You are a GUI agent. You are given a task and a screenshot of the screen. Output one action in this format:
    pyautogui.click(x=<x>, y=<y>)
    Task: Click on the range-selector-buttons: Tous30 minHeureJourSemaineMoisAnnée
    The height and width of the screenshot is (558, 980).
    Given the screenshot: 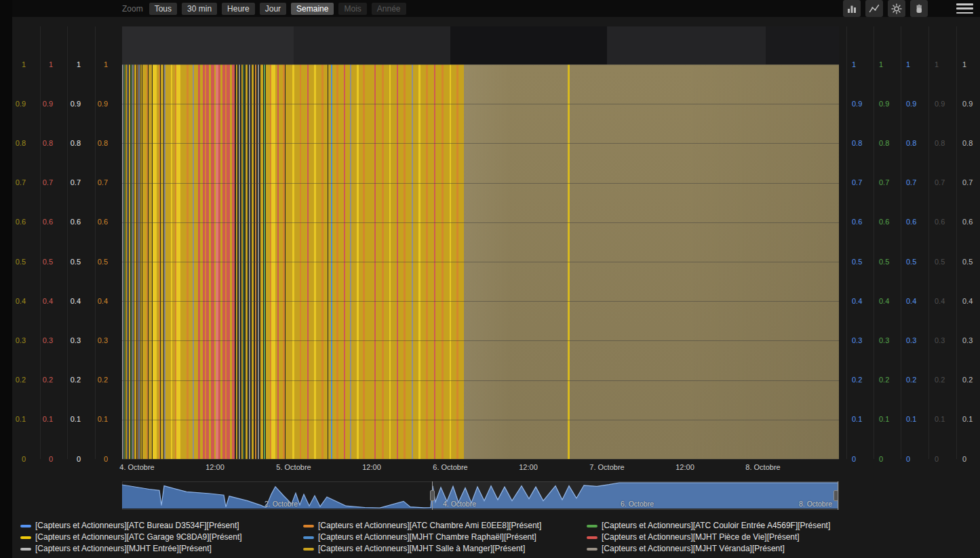 What is the action you would take?
    pyautogui.click(x=278, y=9)
    